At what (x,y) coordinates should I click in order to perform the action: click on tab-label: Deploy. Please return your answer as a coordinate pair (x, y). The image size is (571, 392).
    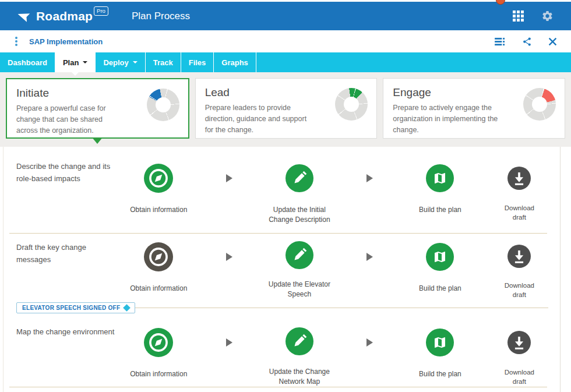
    Looking at the image, I should click on (115, 63).